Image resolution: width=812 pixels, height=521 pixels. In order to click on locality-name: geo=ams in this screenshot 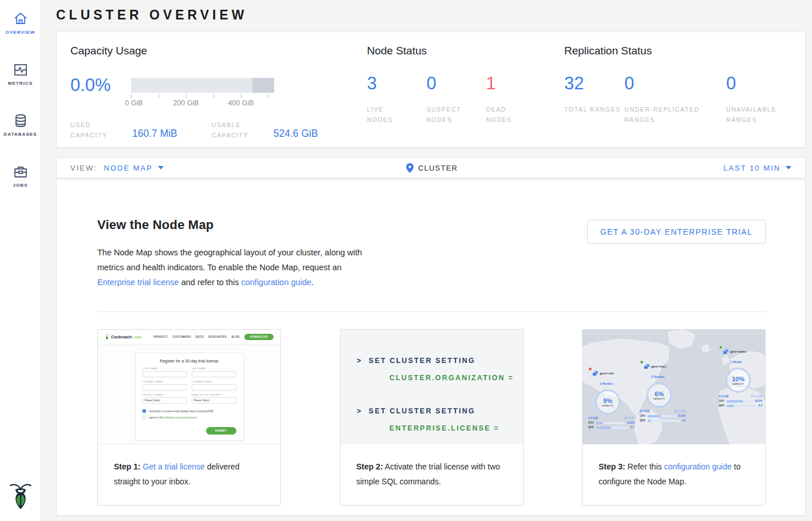, I will do `click(738, 352)`.